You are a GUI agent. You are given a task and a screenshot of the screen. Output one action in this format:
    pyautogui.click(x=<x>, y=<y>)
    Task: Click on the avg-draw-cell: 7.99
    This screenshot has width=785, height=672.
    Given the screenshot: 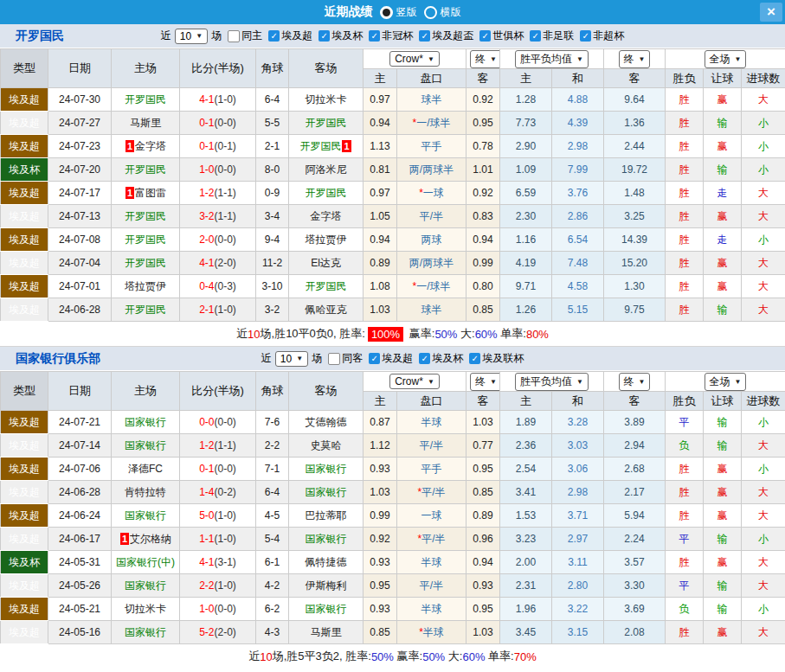 What is the action you would take?
    pyautogui.click(x=578, y=170)
    